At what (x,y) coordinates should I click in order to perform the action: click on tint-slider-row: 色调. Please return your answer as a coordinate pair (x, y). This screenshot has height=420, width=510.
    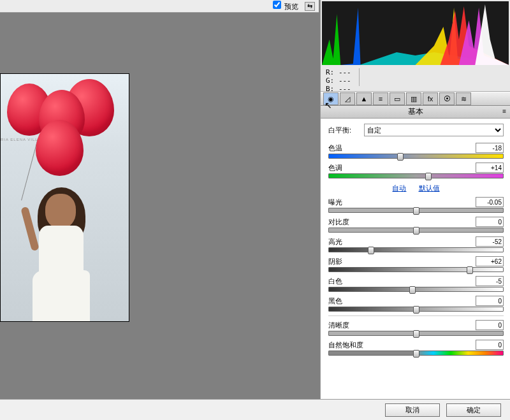
    Looking at the image, I should click on (416, 171).